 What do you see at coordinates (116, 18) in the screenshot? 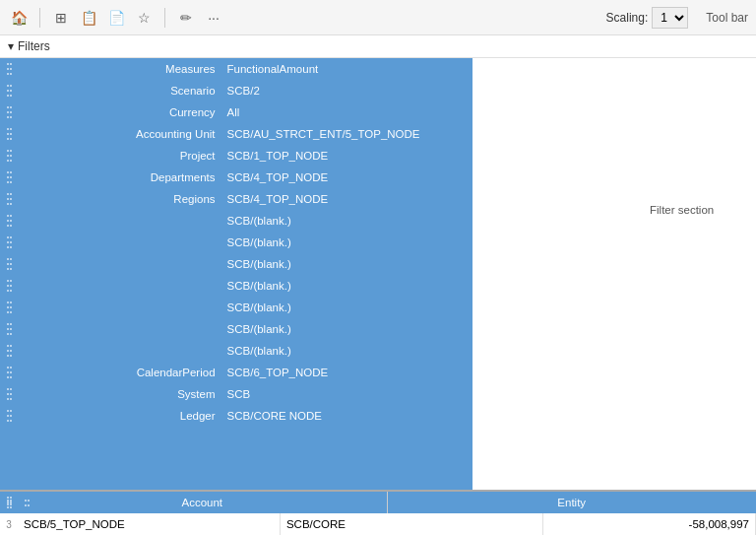
I see `document-icon: 📄` at bounding box center [116, 18].